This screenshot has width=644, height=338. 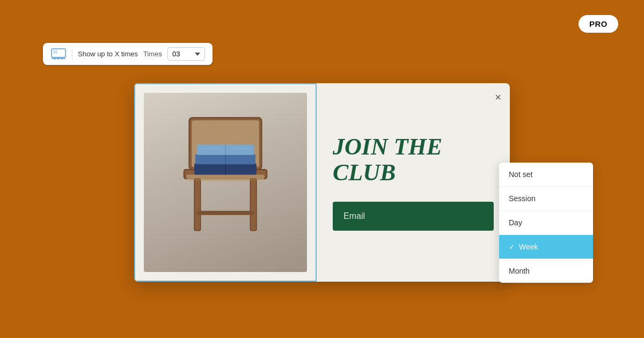 What do you see at coordinates (152, 54) in the screenshot?
I see `times-label: Times` at bounding box center [152, 54].